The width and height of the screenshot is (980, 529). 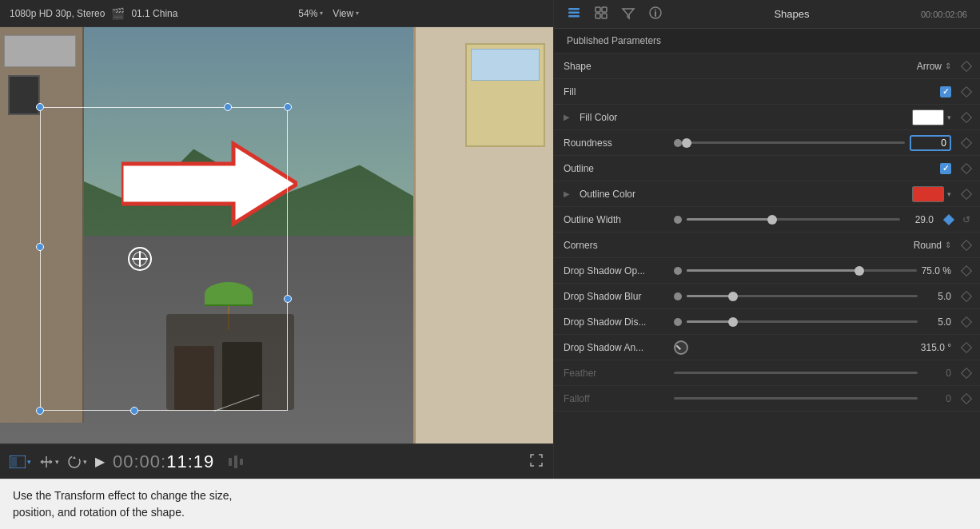 What do you see at coordinates (767, 66) in the screenshot?
I see `param-row-shape: Shape Arrow ⇕` at bounding box center [767, 66].